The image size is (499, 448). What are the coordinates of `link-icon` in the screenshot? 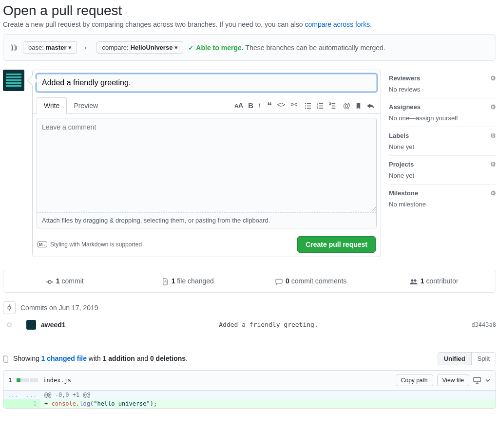 It's located at (294, 106).